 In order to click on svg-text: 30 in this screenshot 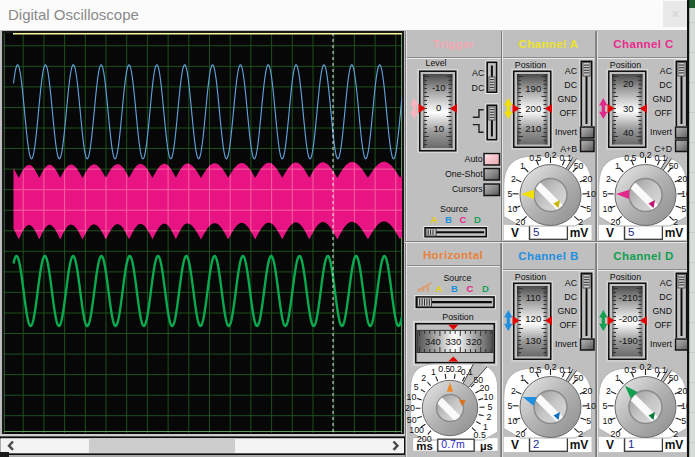, I will do `click(628, 108)`.